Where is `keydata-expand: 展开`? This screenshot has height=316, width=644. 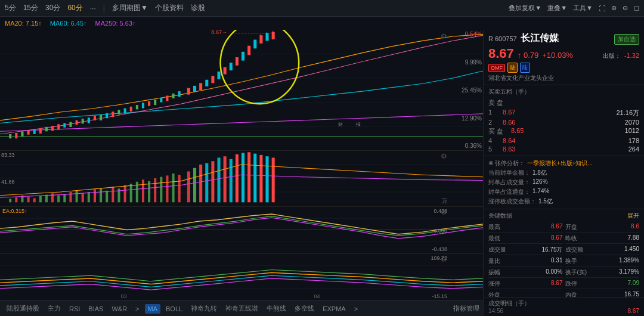 keydata-expand: 展开 is located at coordinates (633, 216).